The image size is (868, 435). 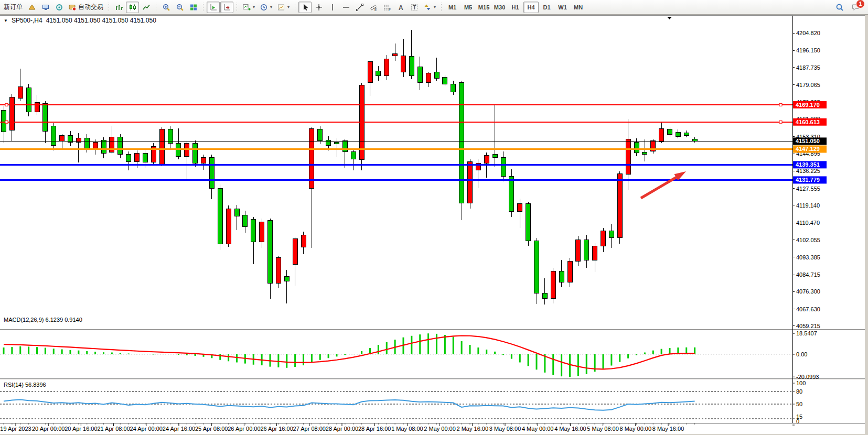 I want to click on svg-text: 4160.613, so click(x=808, y=122).